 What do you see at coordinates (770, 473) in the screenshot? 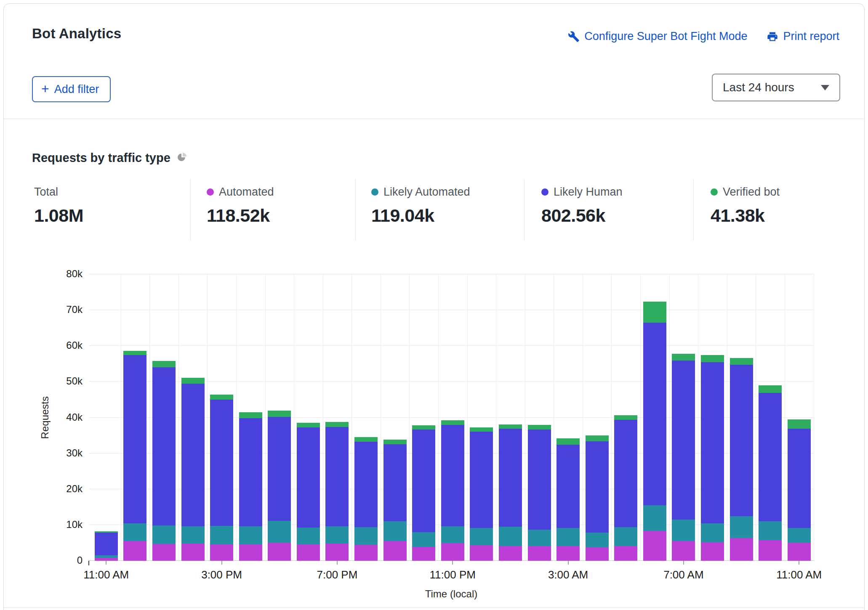
I see `bar-10-00-am` at bounding box center [770, 473].